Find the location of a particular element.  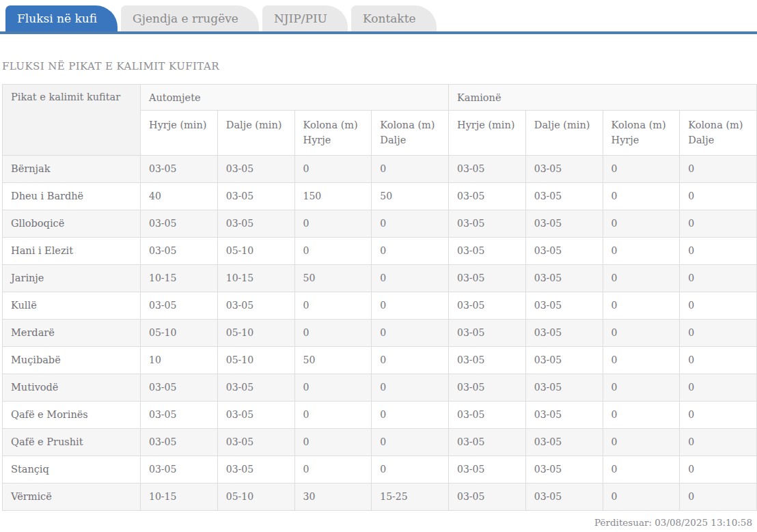

subheader-kamione-hyrje: Hyrje (min) is located at coordinates (488, 133).